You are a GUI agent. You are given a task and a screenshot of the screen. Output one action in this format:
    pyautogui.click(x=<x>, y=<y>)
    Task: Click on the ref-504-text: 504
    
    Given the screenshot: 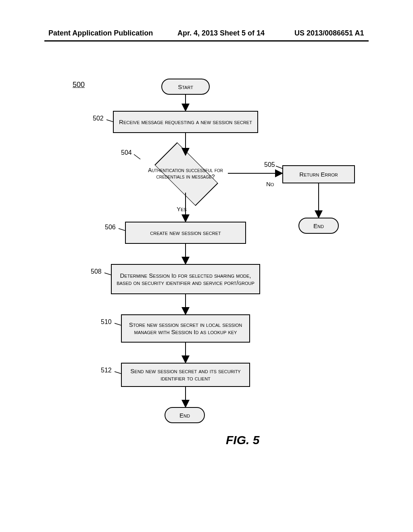 What is the action you would take?
    pyautogui.click(x=127, y=152)
    